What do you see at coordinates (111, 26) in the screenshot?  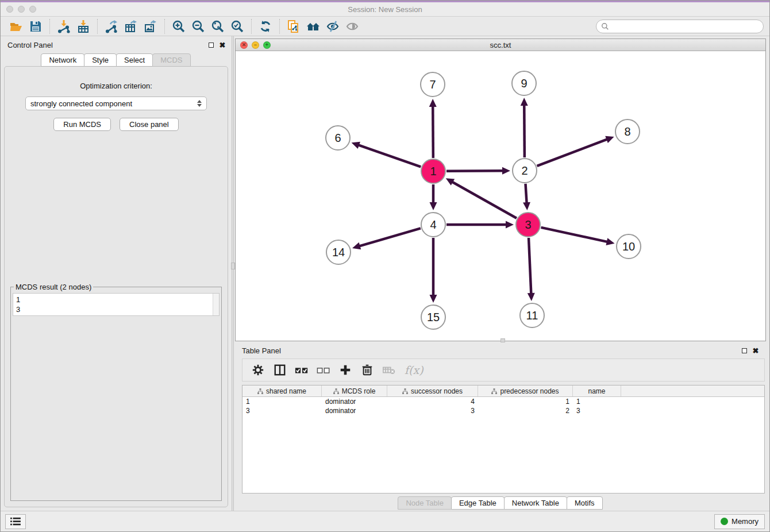 I see `export-network-button` at bounding box center [111, 26].